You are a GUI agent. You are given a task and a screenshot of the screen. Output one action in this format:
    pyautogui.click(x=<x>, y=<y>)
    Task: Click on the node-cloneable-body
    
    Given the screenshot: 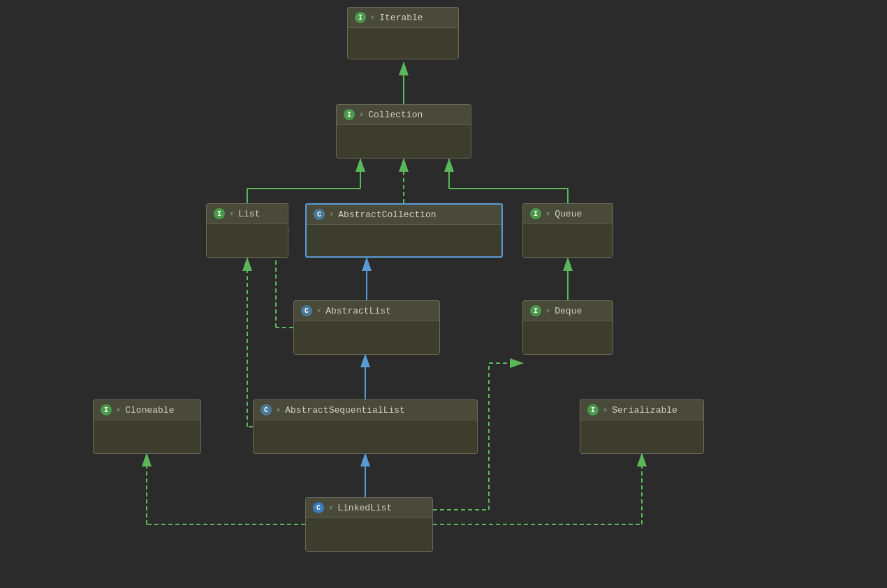 What is the action you would take?
    pyautogui.click(x=147, y=436)
    